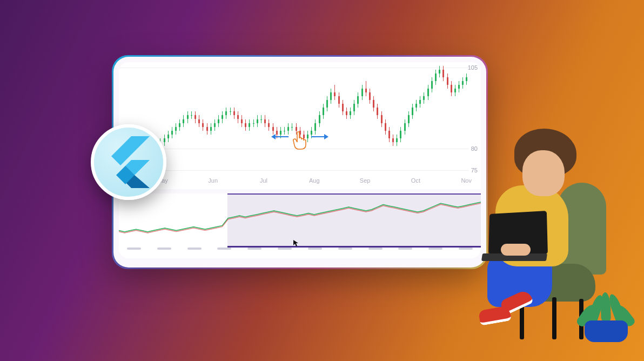 The image size is (644, 361). I want to click on range-line-series, so click(300, 215).